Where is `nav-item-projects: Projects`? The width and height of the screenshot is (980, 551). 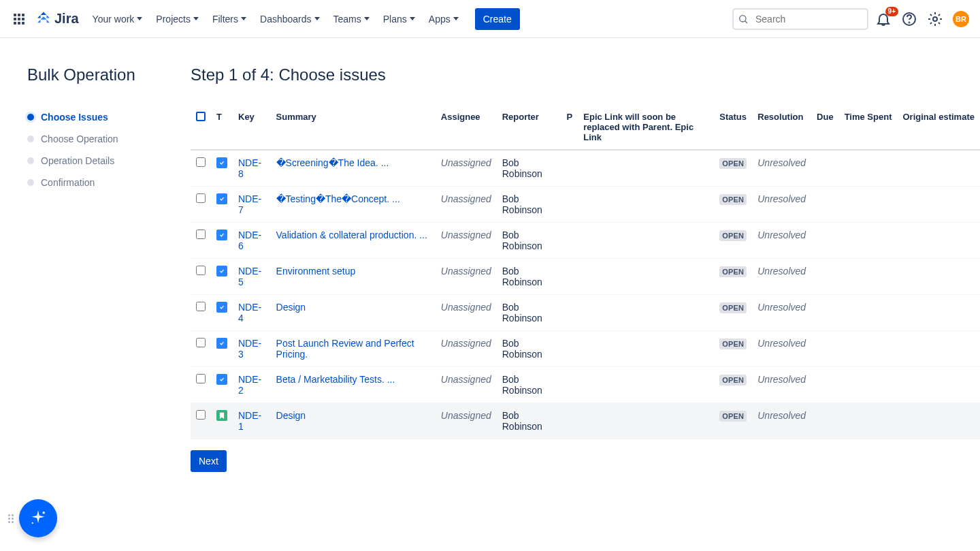
nav-item-projects: Projects is located at coordinates (177, 19).